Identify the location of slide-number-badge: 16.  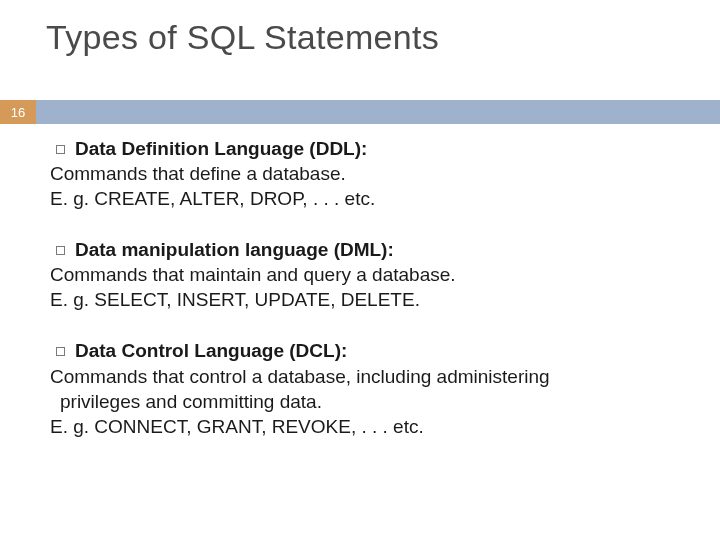
(18, 112).